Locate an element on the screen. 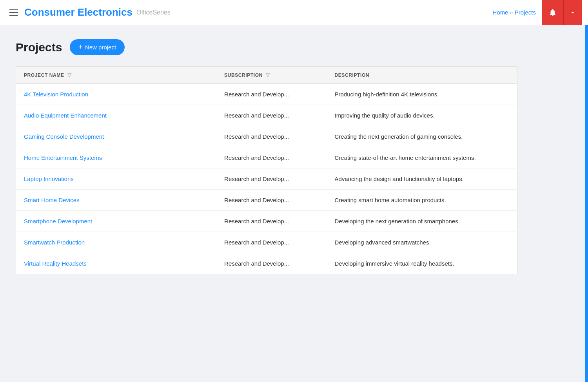 The image size is (588, 382). table-row: Home Entertainment SystemsResearch and D… is located at coordinates (267, 158).